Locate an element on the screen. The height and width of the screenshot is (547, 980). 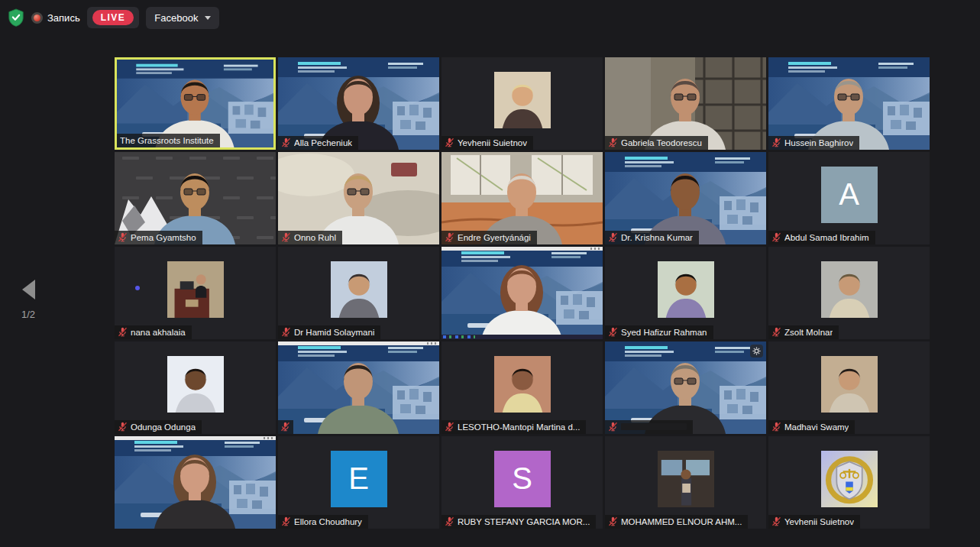
participant-nameplate: Abdul Samad Ibrahim is located at coordinates (822, 238).